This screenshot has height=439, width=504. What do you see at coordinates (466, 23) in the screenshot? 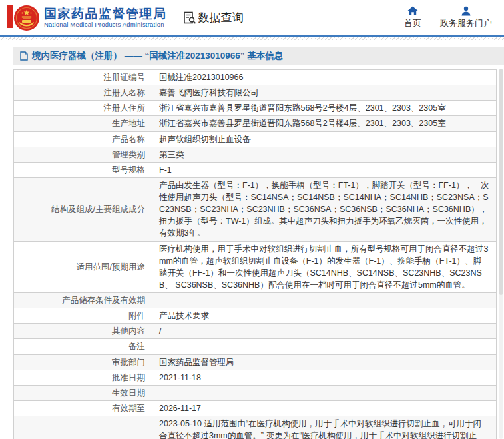
I see `nav-gov-portal-label: 政务服务门户` at bounding box center [466, 23].